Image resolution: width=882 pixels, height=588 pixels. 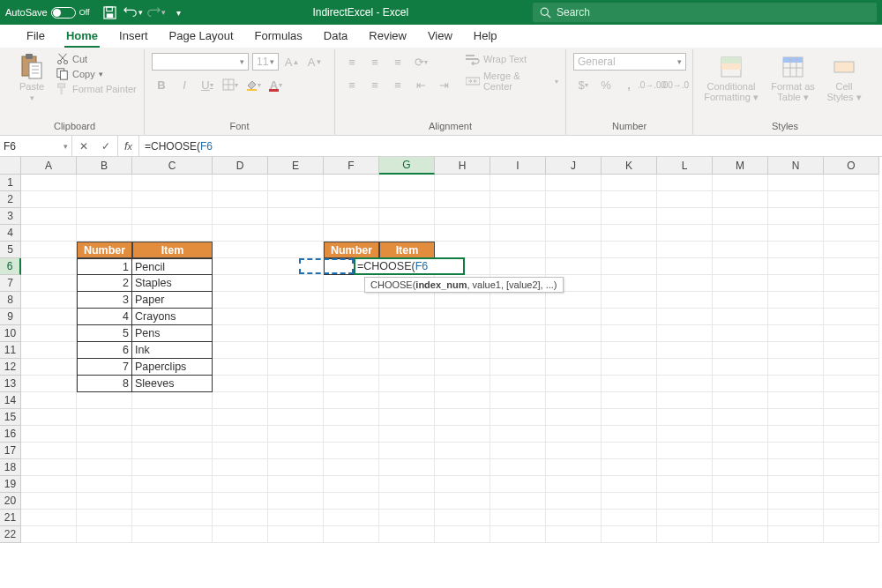 I want to click on increase-indent-icon: ⇥, so click(x=444, y=85).